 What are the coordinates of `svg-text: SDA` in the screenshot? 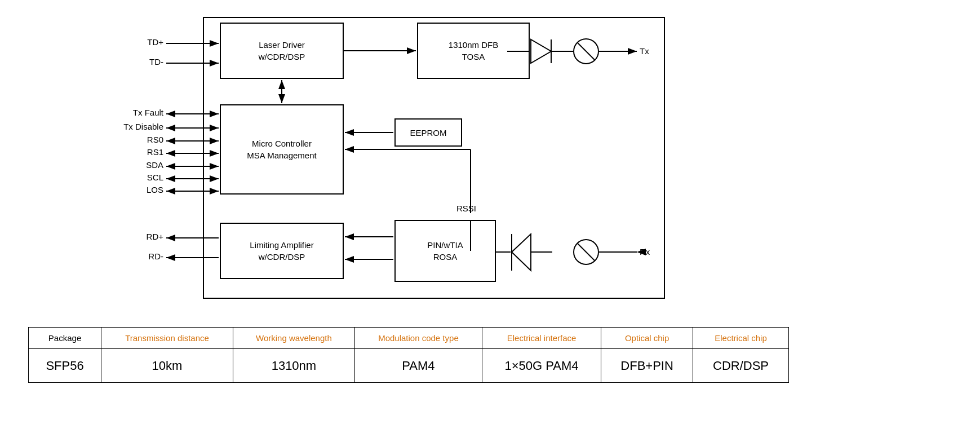 It's located at (154, 165).